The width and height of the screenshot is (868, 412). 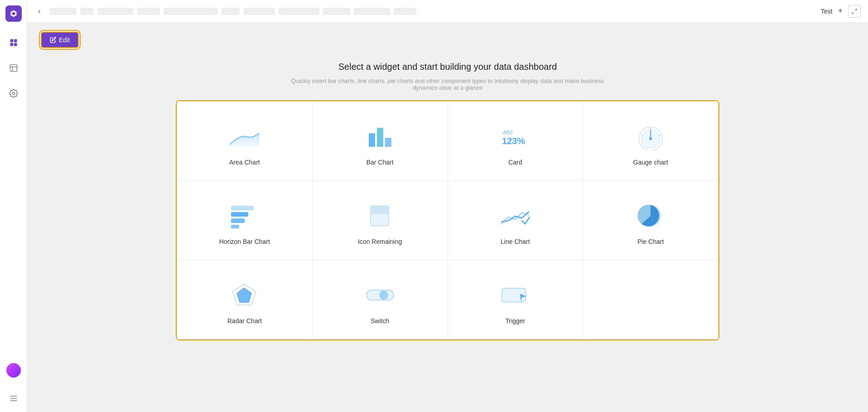 What do you see at coordinates (651, 136) in the screenshot?
I see `gauge-chart-icon` at bounding box center [651, 136].